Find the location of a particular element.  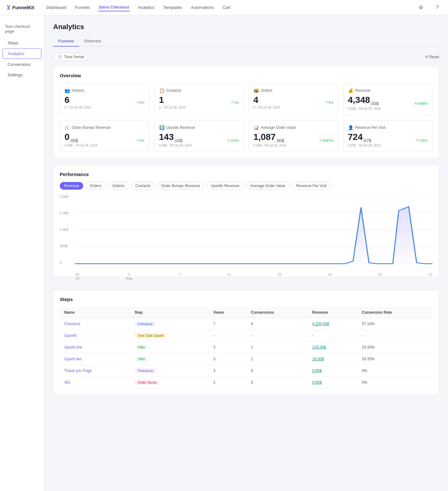

tab-referrers: Referrers is located at coordinates (93, 41).